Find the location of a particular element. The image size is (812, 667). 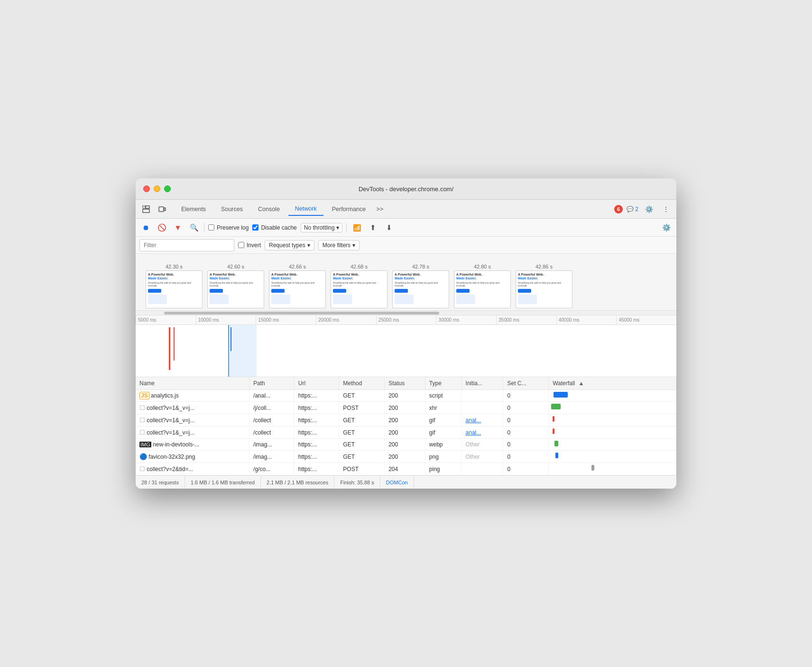

cell-path: /imag... is located at coordinates (272, 445).